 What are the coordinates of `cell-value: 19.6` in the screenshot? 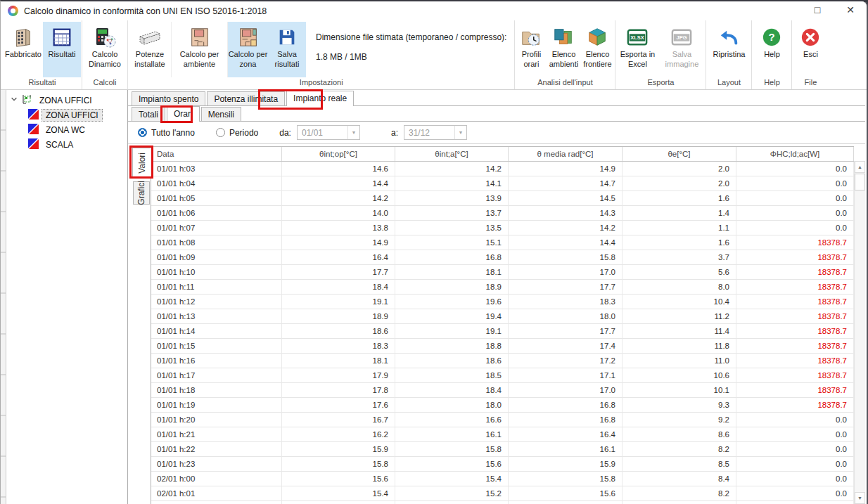 It's located at (452, 302).